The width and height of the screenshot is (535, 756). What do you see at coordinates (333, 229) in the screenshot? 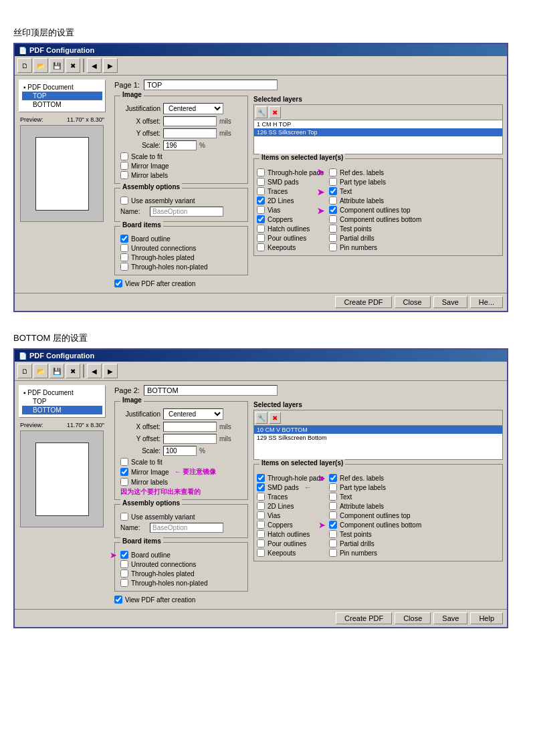
I see `test-pts-top` at bounding box center [333, 229].